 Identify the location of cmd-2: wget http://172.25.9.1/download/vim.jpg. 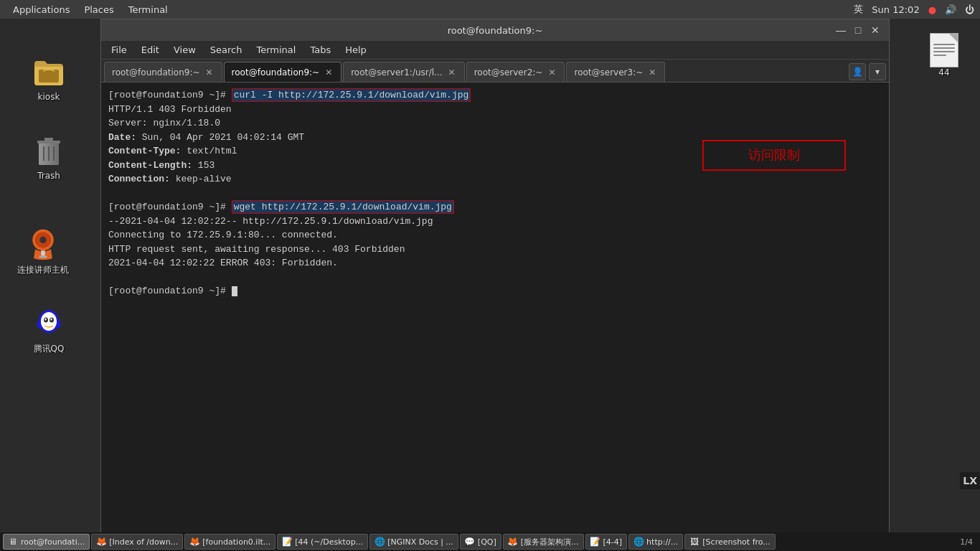
(343, 207).